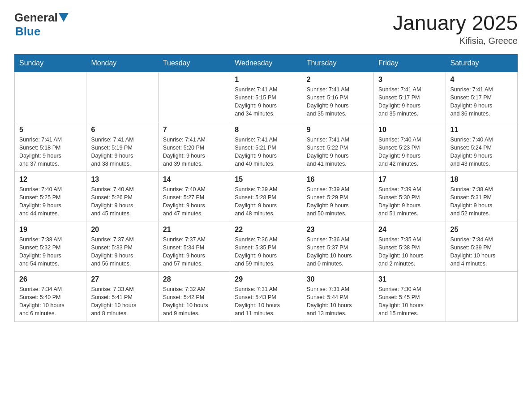  Describe the element at coordinates (194, 197) in the screenshot. I see `calendar-cell: 14Sunrise: 7:40 AM Sunset: 5:27 PM Dayli…` at that location.